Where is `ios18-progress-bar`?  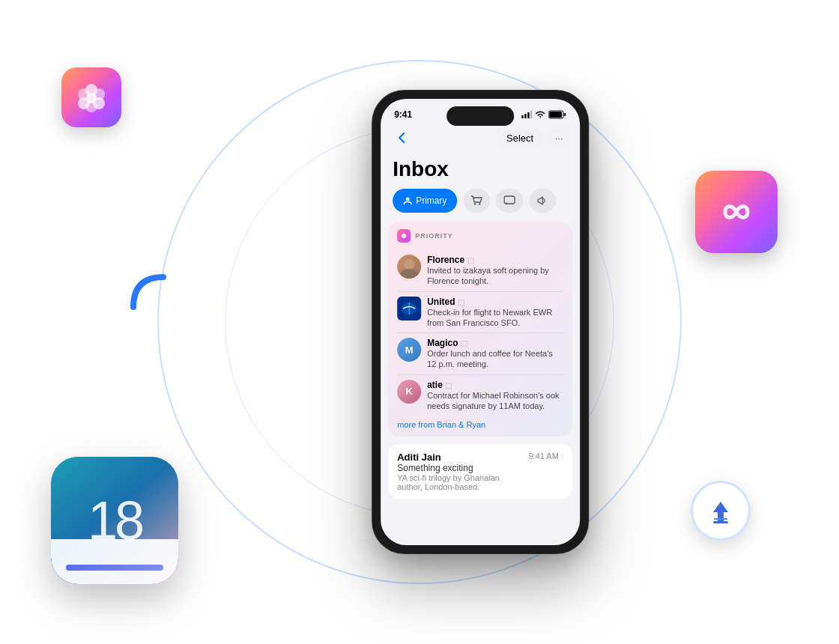
ios18-progress-bar is located at coordinates (115, 568).